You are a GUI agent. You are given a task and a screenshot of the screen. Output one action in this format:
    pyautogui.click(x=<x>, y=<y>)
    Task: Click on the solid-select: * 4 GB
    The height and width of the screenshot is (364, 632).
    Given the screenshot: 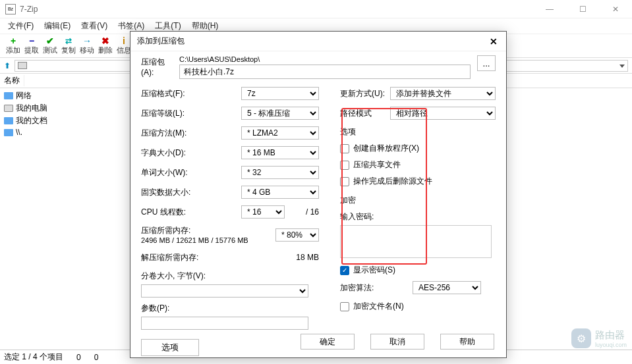 What is the action you would take?
    pyautogui.click(x=280, y=192)
    